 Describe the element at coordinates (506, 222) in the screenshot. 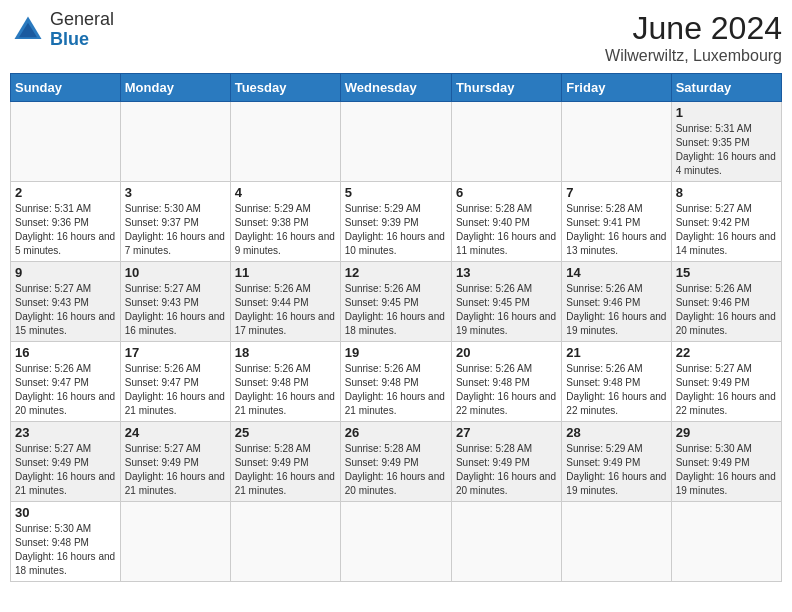

I see `calendar-day-cell: 6Sunrise: 5:28 AM Sunset: 9:40 PM Daylig…` at that location.